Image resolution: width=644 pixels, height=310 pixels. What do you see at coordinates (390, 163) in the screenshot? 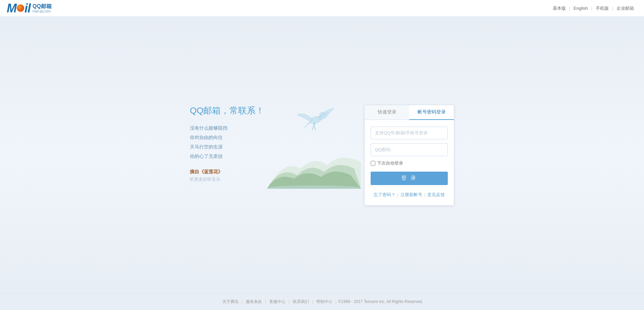
I see `auto-login-label: 下次自动登录` at bounding box center [390, 163].